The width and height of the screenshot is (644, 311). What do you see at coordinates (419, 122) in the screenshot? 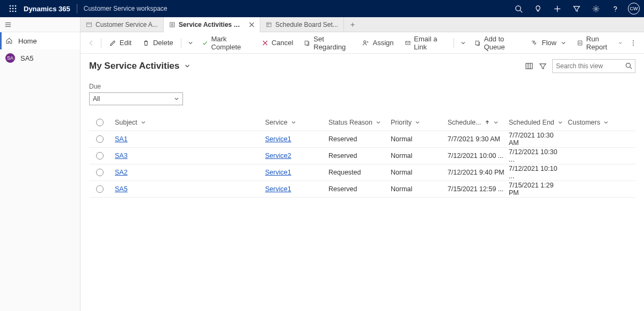
I see `col-priority: Priority` at bounding box center [419, 122].